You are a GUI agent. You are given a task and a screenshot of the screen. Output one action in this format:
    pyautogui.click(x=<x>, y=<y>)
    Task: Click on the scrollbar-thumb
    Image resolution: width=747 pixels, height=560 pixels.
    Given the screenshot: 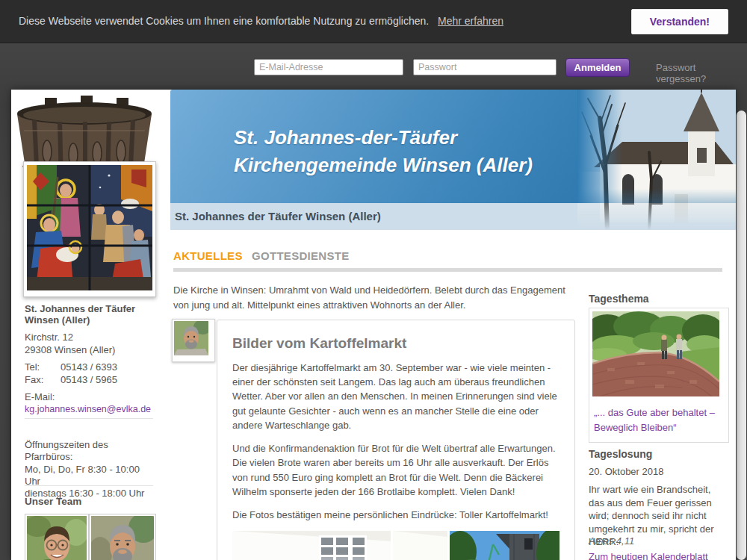 What is the action you would take?
    pyautogui.click(x=741, y=335)
    